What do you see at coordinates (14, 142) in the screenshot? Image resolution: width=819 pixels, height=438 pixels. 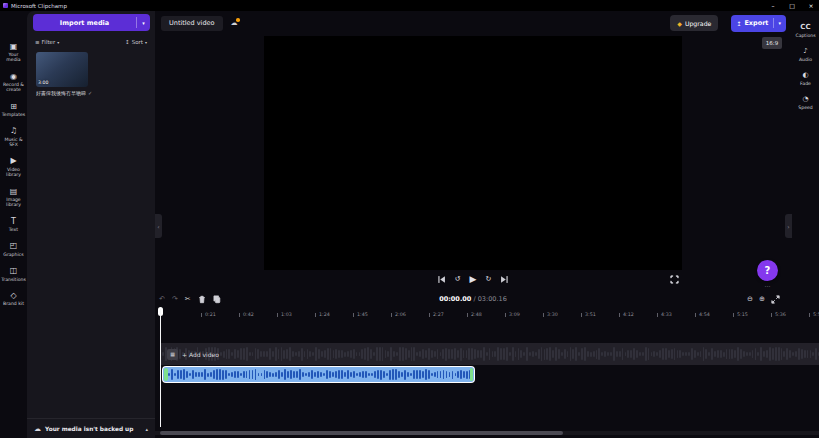 I see `sidebar-item-label: Music & SFX` at bounding box center [14, 142].